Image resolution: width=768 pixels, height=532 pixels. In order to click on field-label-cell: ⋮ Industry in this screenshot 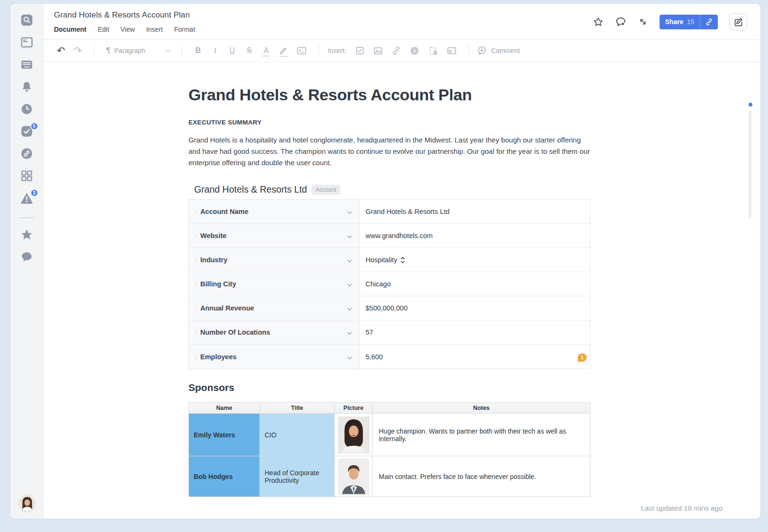, I will do `click(274, 260)`.